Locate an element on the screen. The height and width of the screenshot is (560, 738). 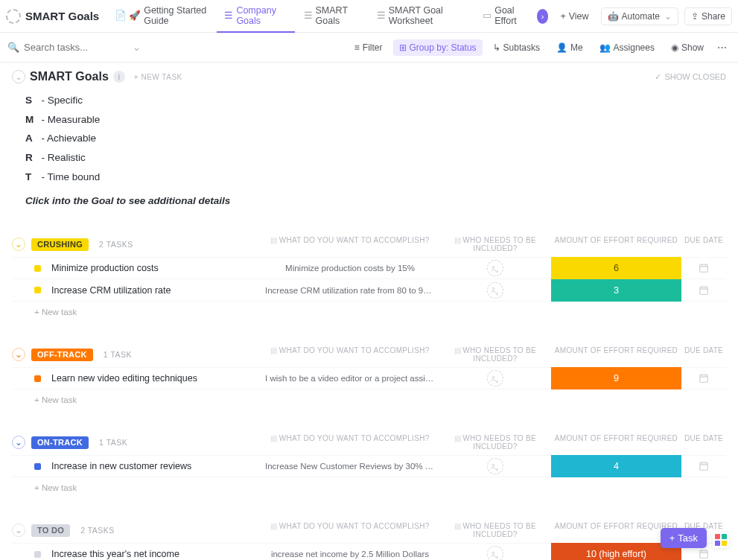
effort-cell: 3 is located at coordinates (617, 290).